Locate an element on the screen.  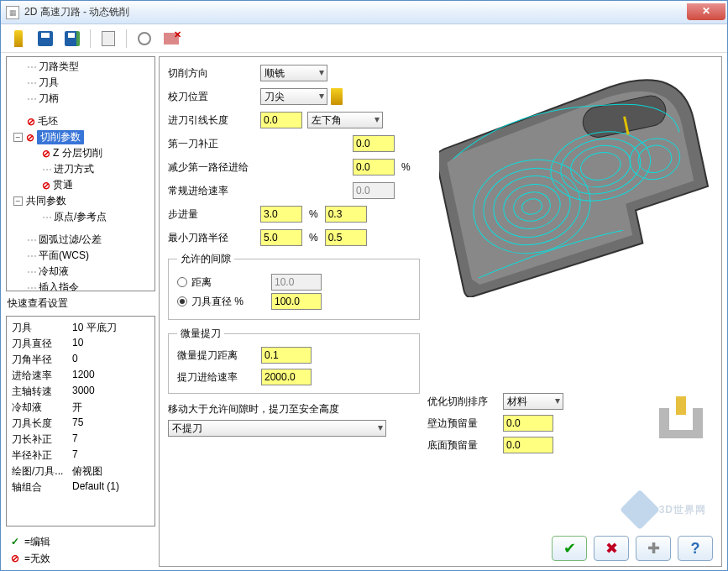
gap-diameter-input: 100.0 is located at coordinates (296, 301).